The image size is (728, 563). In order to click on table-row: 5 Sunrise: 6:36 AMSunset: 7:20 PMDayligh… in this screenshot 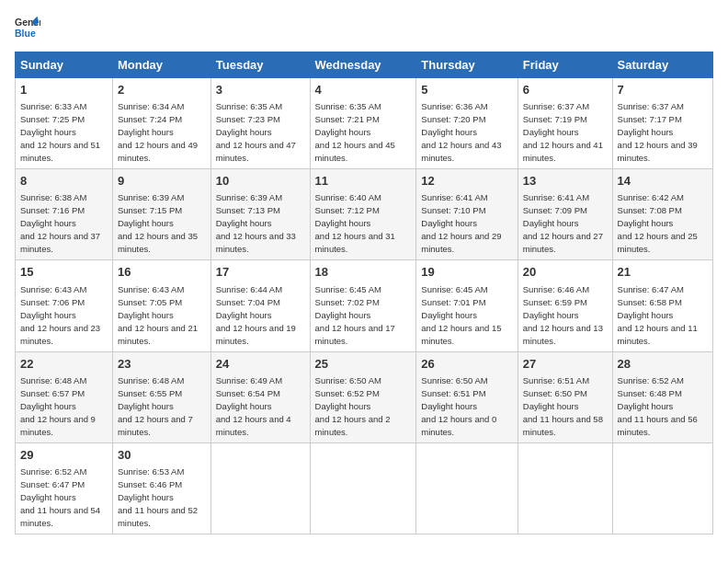, I will do `click(467, 123)`.